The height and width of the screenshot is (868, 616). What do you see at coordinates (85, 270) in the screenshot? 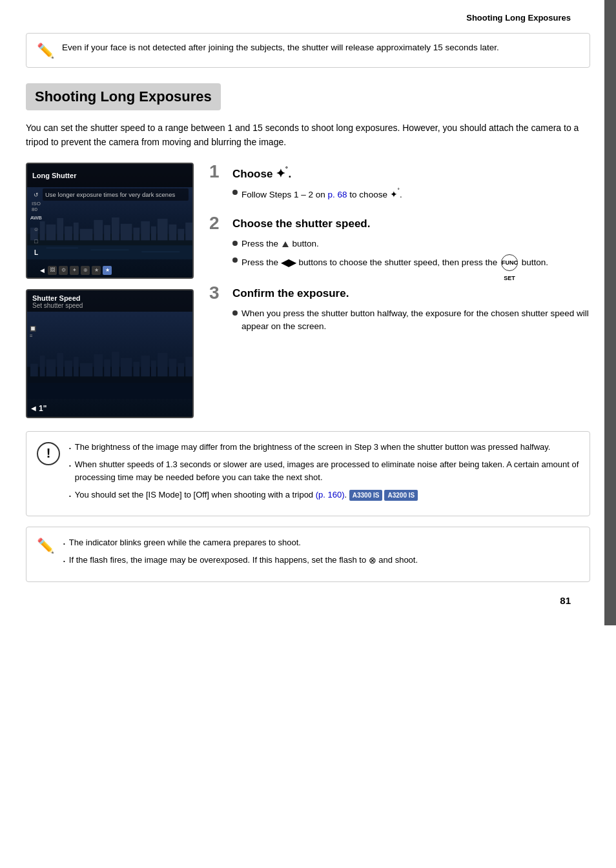
I see `cam-mode-4: ⊕` at bounding box center [85, 270].